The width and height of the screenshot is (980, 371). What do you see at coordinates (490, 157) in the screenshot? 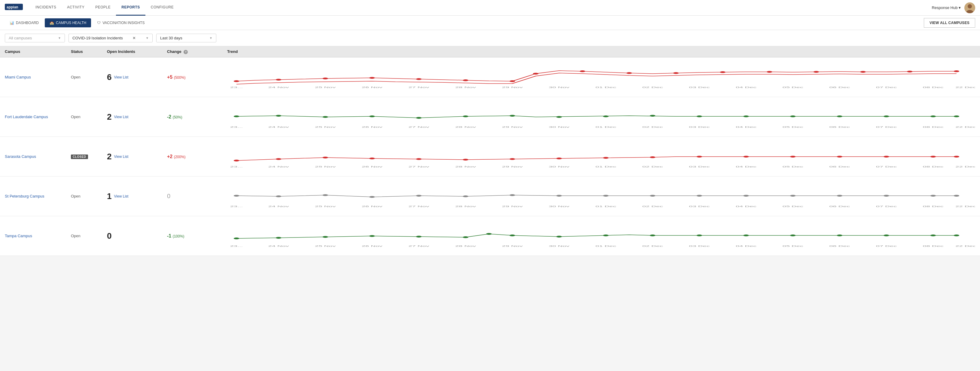
I see `table-row: Sarasota Campus CLOSED 2 View List +2 (2…` at bounding box center [490, 157].